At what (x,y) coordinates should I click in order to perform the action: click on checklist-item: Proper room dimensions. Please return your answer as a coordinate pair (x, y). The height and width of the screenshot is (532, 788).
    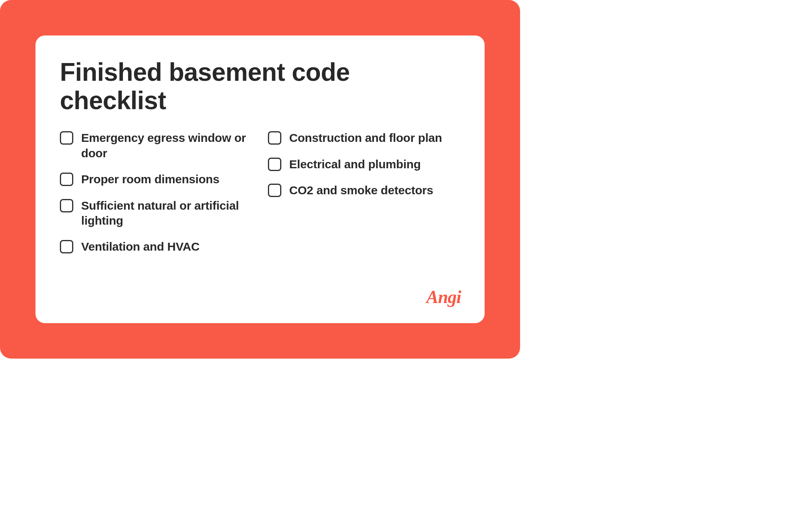
    Looking at the image, I should click on (156, 179).